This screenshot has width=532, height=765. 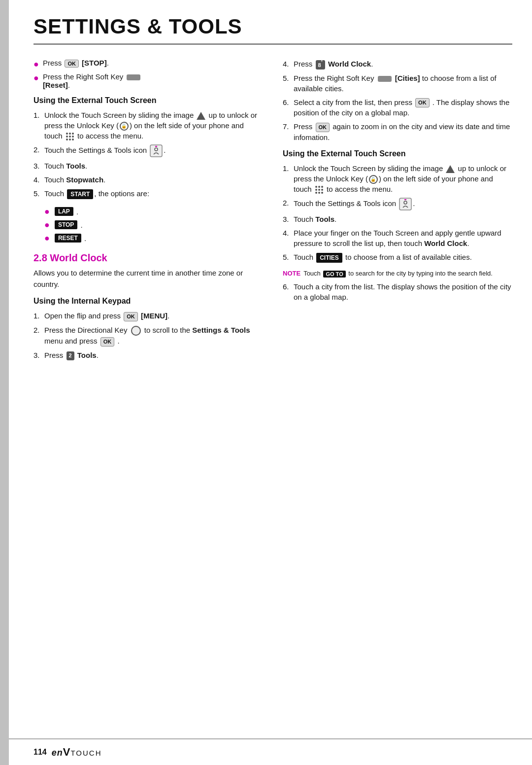 I want to click on start-badge: START, so click(x=80, y=194).